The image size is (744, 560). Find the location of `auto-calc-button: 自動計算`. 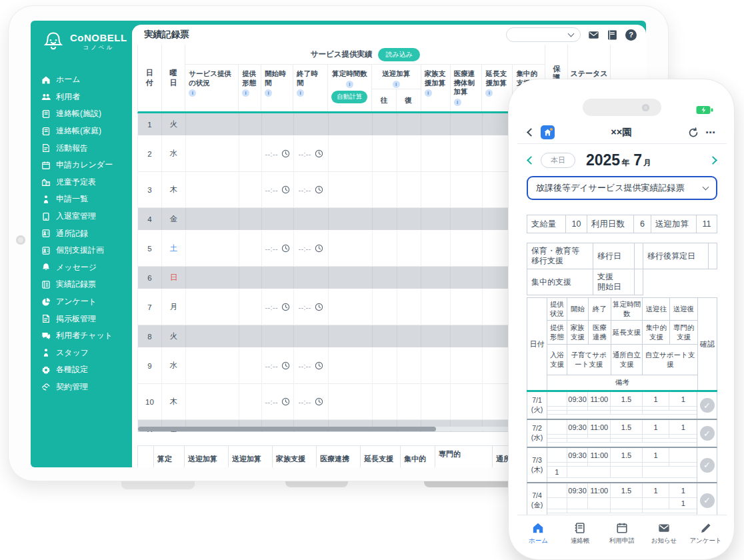

auto-calc-button: 自動計算 is located at coordinates (349, 97).